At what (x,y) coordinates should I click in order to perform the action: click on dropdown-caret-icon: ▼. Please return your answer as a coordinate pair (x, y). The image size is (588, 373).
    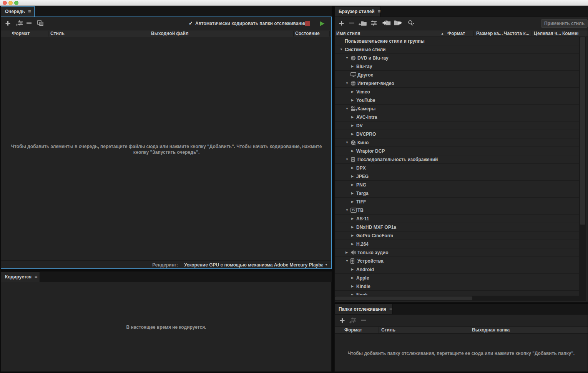
    Looking at the image, I should click on (326, 265).